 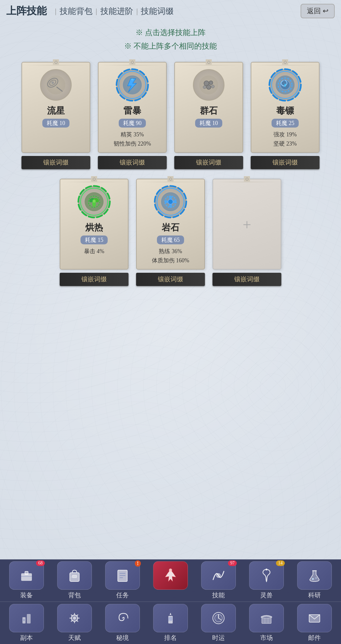 What do you see at coordinates (209, 163) in the screenshot?
I see `embed-btn-3: 镶嵌词缀` at bounding box center [209, 163].